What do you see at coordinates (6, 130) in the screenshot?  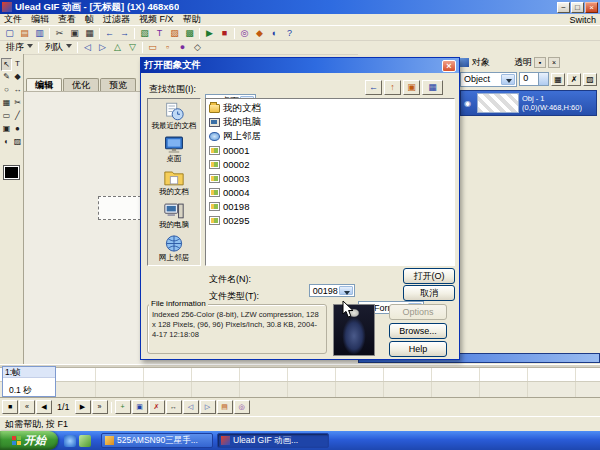 I see `crop-tool: ▣` at bounding box center [6, 130].